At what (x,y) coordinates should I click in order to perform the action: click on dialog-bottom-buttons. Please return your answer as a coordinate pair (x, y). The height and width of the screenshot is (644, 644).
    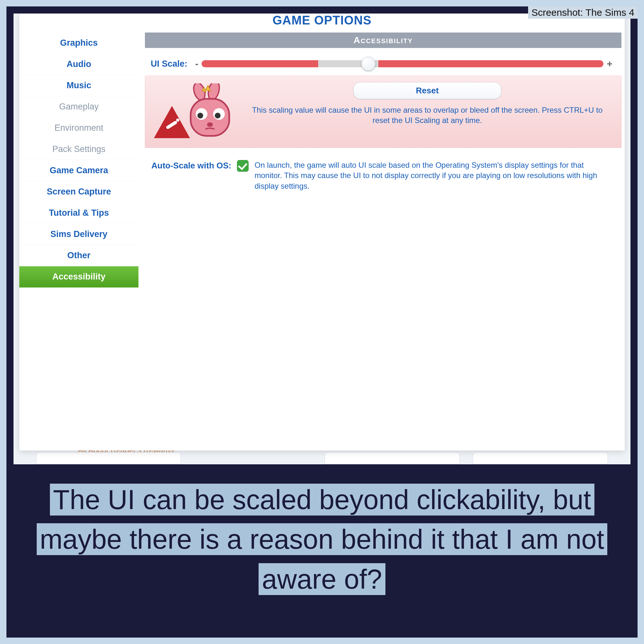
    Looking at the image, I should click on (322, 458).